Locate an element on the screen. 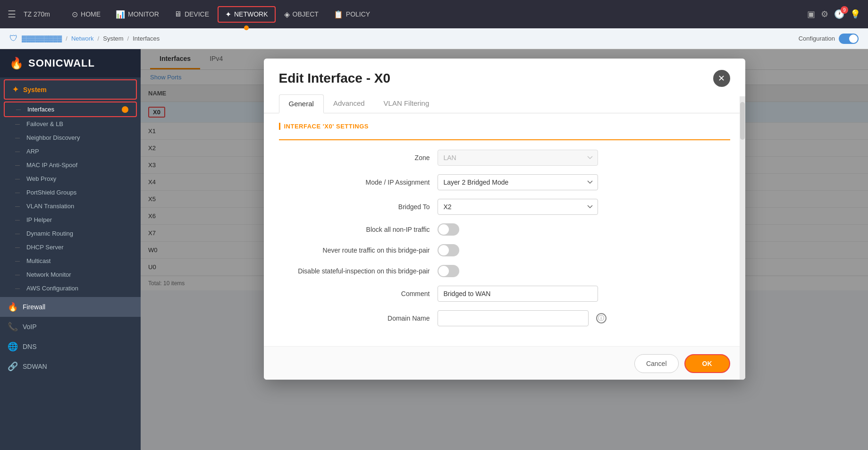 This screenshot has width=868, height=450. hamburger-icon: ☰ is located at coordinates (12, 14).